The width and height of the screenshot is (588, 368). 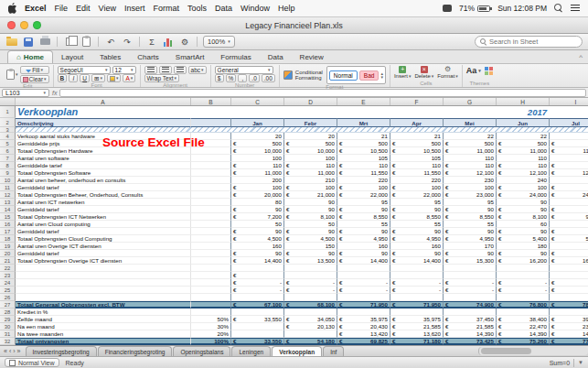 I want to click on row-header-27: 27, so click(x=7, y=305).